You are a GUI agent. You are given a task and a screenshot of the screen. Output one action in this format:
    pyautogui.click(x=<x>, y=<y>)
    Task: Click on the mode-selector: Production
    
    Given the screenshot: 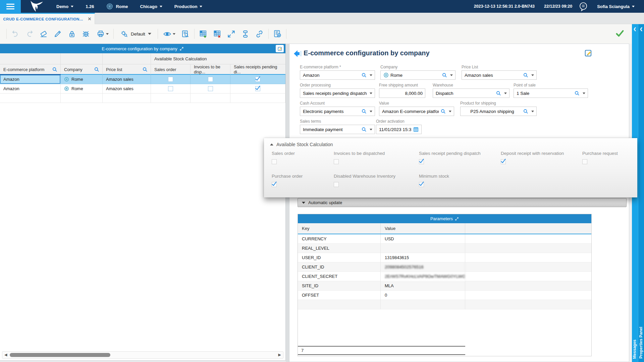 What is the action you would take?
    pyautogui.click(x=189, y=6)
    